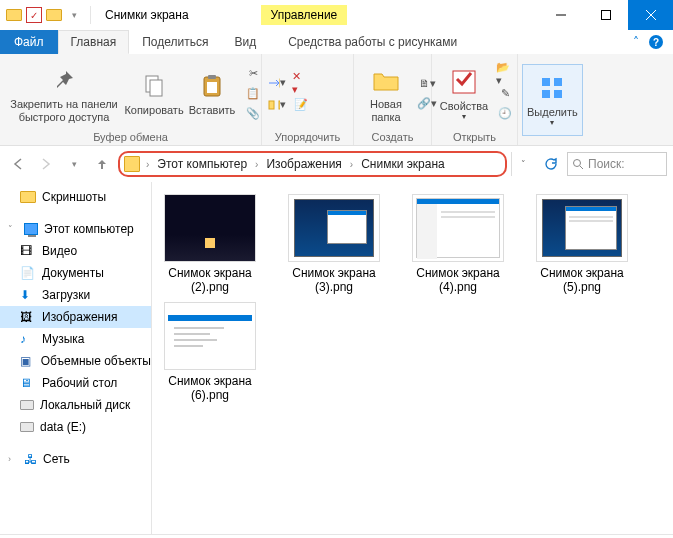 The height and width of the screenshot is (538, 673). I want to click on navigation-tree: Скриншоты ˅Этот компьютер 🎞Видео 📄Докуме…, so click(76, 358).